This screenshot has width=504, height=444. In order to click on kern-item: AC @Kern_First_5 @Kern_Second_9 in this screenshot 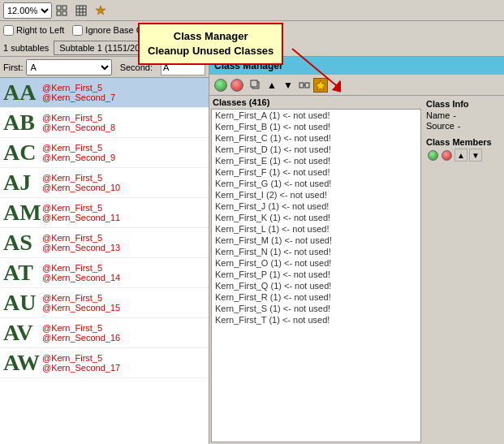, I will do `click(104, 153)`.